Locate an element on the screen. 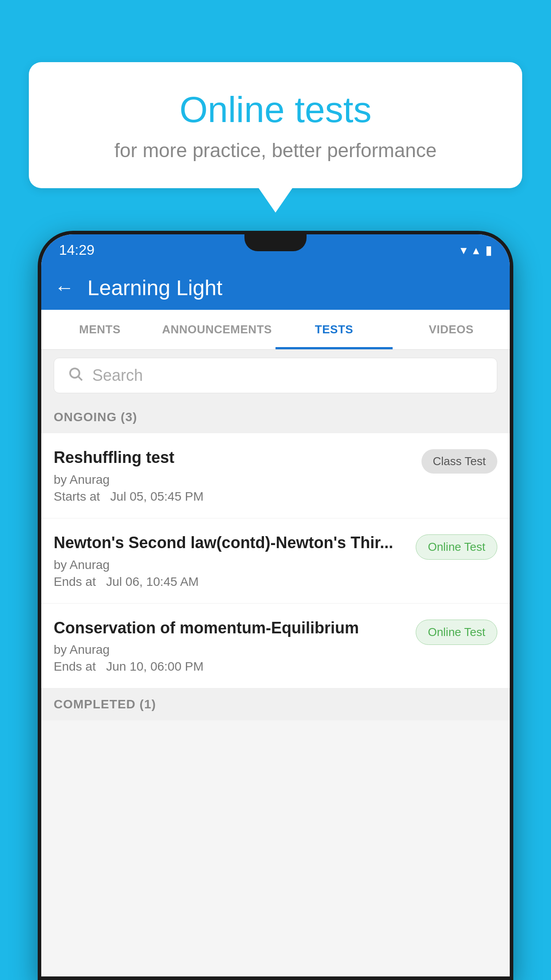 This screenshot has height=980, width=551. bubble-title: Online tests is located at coordinates (276, 110).